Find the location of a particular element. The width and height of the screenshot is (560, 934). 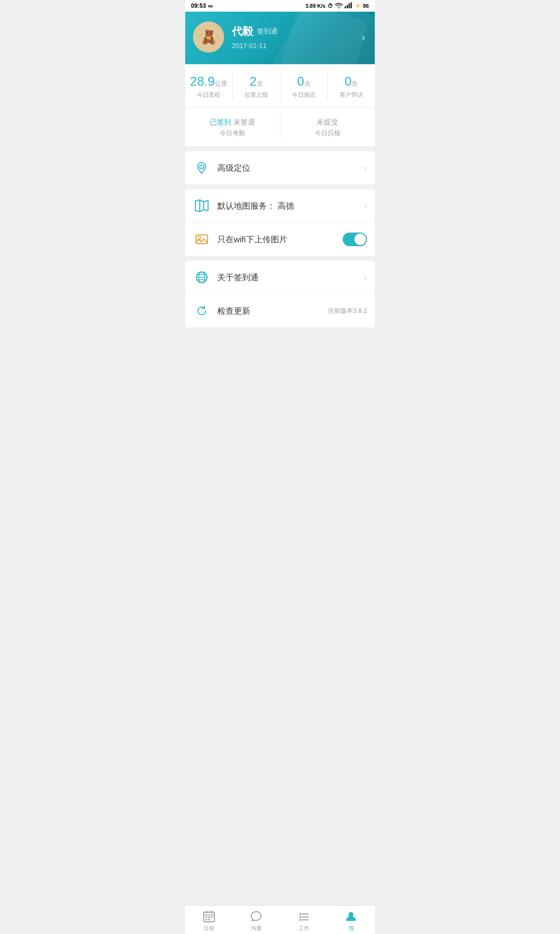

status-time: 09:53 is located at coordinates (198, 6).